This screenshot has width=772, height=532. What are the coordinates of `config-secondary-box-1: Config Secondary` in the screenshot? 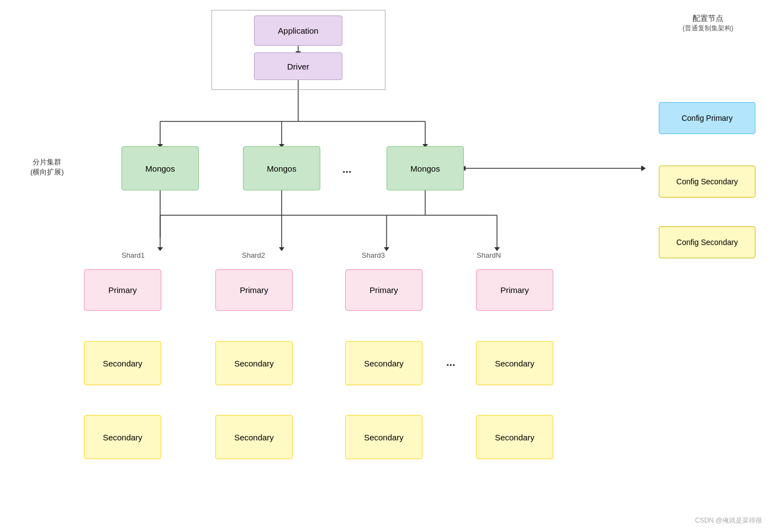 It's located at (707, 182).